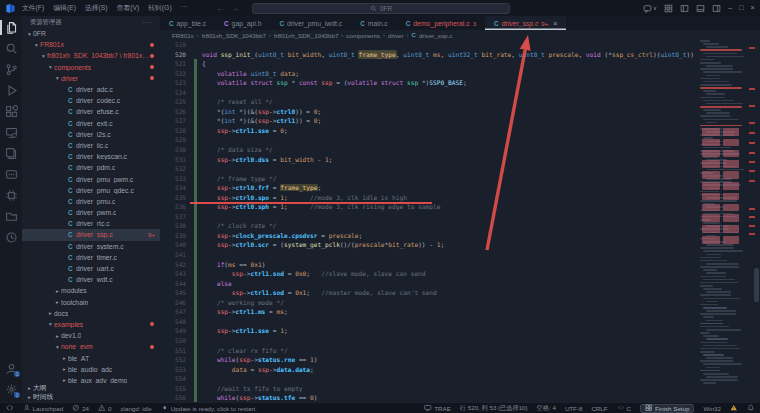  What do you see at coordinates (91, 258) in the screenshot?
I see `tree-item-driver_timer.c: Cdriver_timer.c` at bounding box center [91, 258].